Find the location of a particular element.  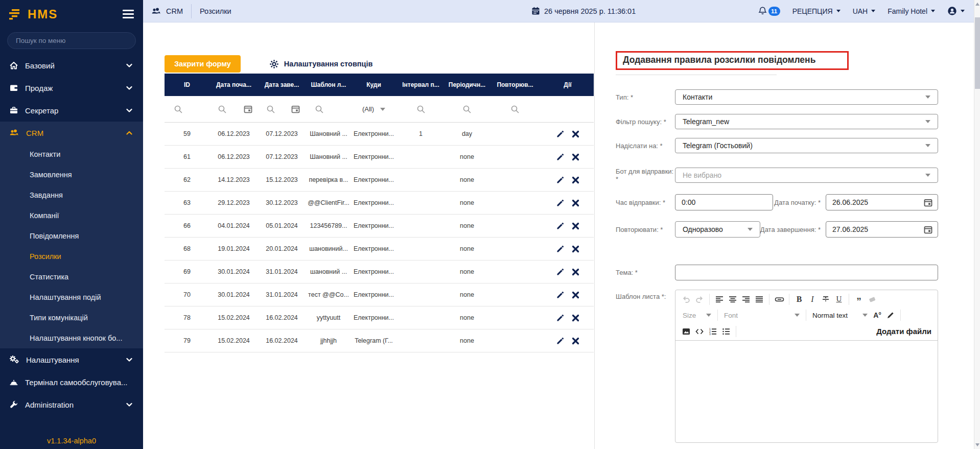

code-icon is located at coordinates (699, 332).